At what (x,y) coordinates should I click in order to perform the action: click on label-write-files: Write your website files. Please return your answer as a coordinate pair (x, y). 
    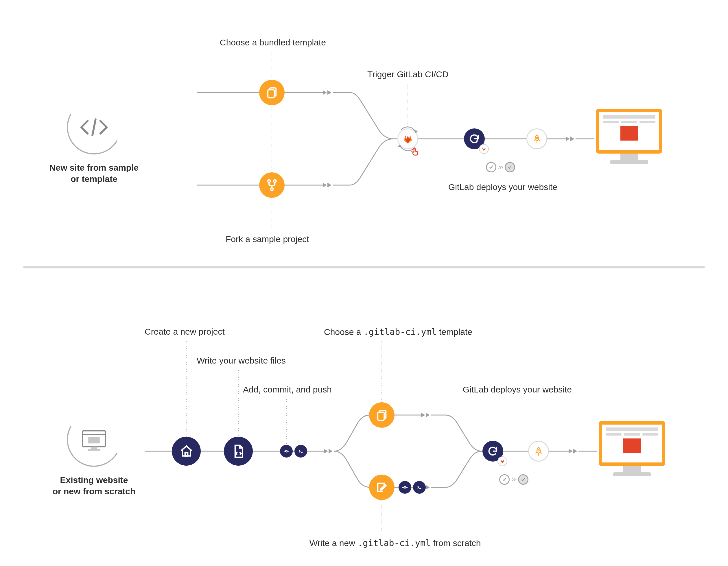
    Looking at the image, I should click on (241, 361).